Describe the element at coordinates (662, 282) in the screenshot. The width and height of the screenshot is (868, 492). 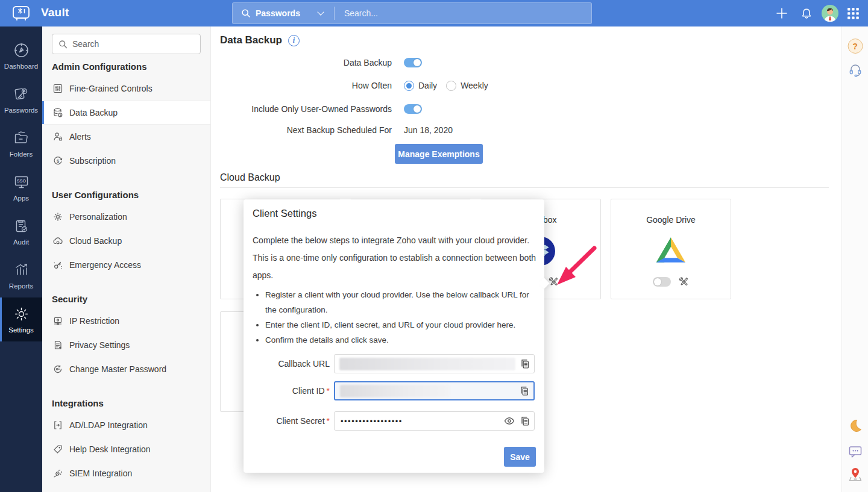
I see `google-drive-enable-toggle` at that location.